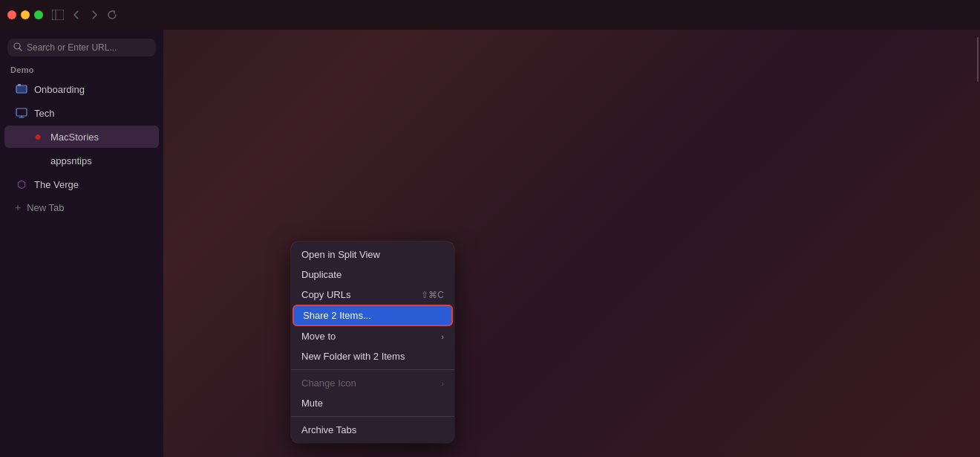 The image size is (980, 457). Describe the element at coordinates (442, 337) in the screenshot. I see `menu-item-move-to-arrow: ›` at that location.